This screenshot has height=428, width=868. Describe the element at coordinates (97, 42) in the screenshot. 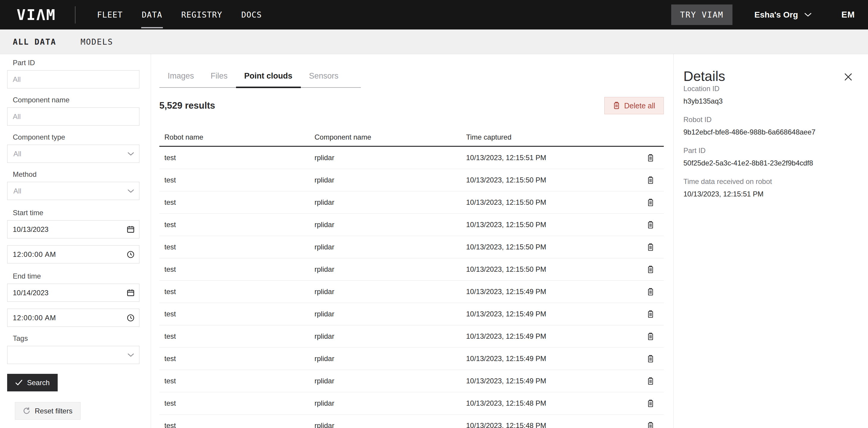

I see `tab-models: MODELS` at that location.